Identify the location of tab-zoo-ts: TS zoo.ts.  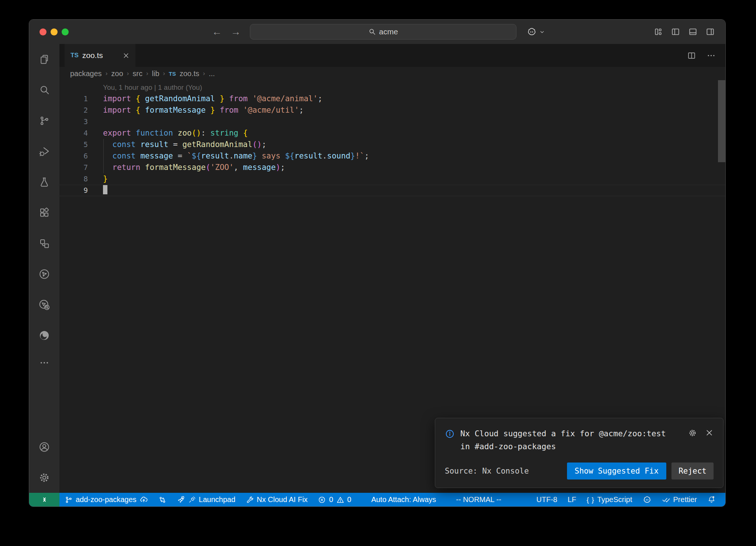
(100, 55).